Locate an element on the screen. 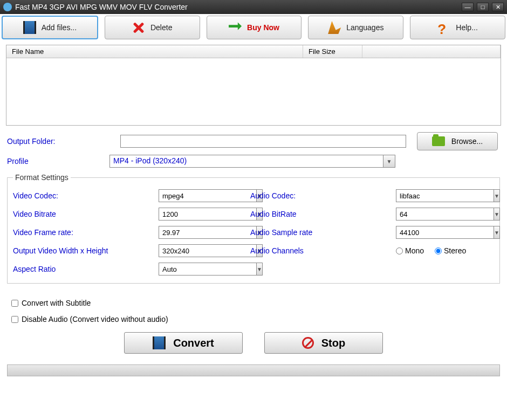  stereo-radio-label: Stereo is located at coordinates (450, 251).